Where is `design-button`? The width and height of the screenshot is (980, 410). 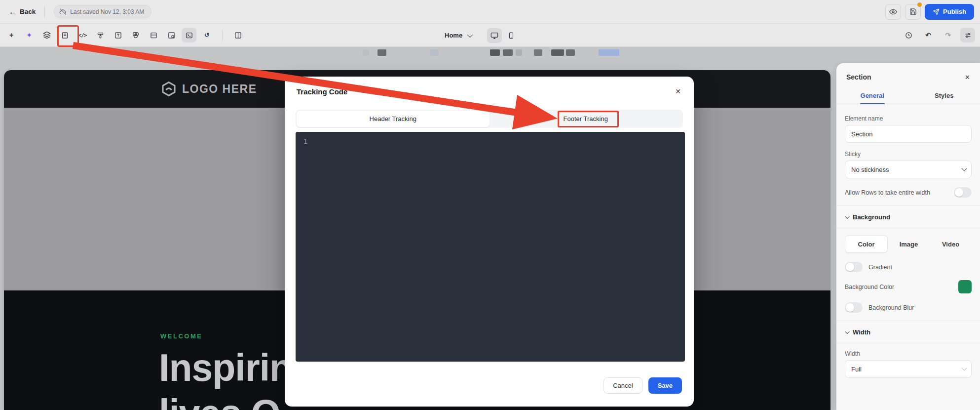
design-button is located at coordinates (100, 35).